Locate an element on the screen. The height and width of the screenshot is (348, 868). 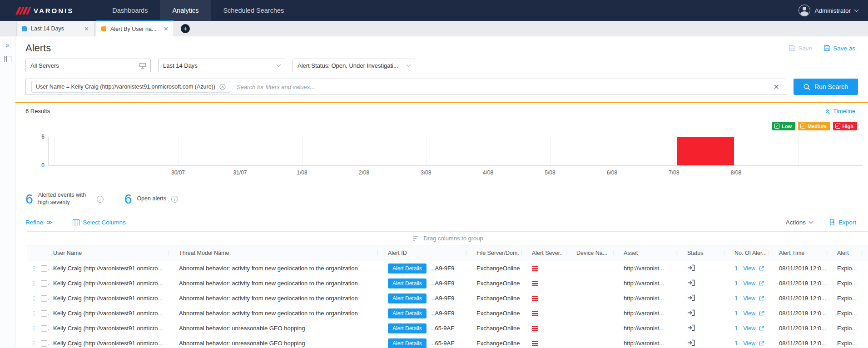
chart-bar-high-severity is located at coordinates (706, 151).